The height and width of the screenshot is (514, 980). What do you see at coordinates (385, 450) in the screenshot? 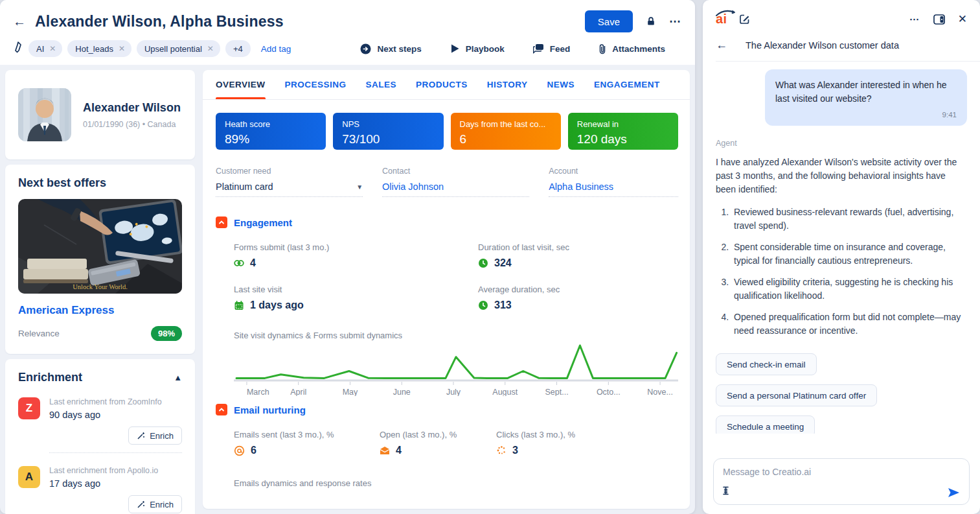
I see `open-email-icon` at bounding box center [385, 450].